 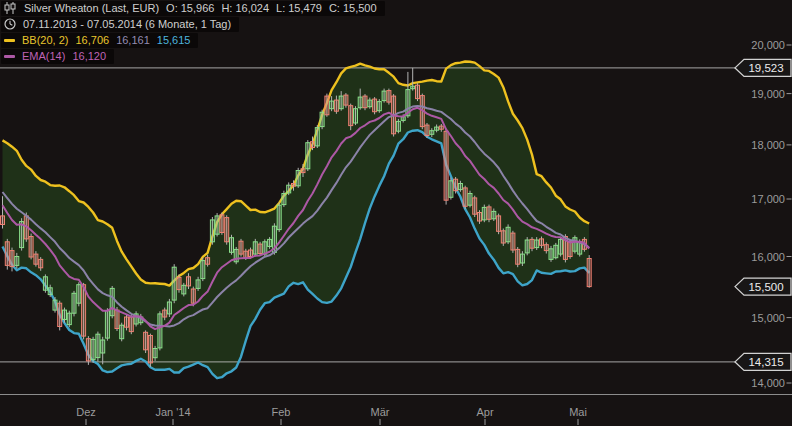 What do you see at coordinates (763, 362) in the screenshot?
I see `price-level-badge: 14,315` at bounding box center [763, 362].